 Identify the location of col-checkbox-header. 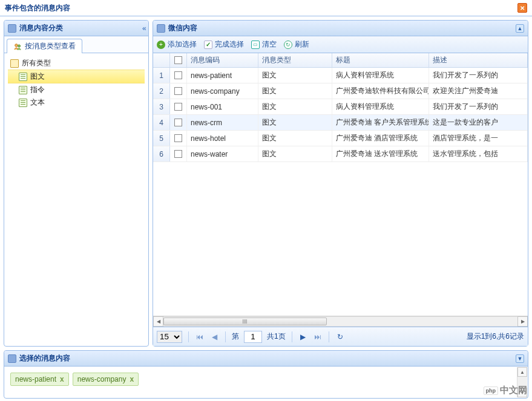
(179, 60).